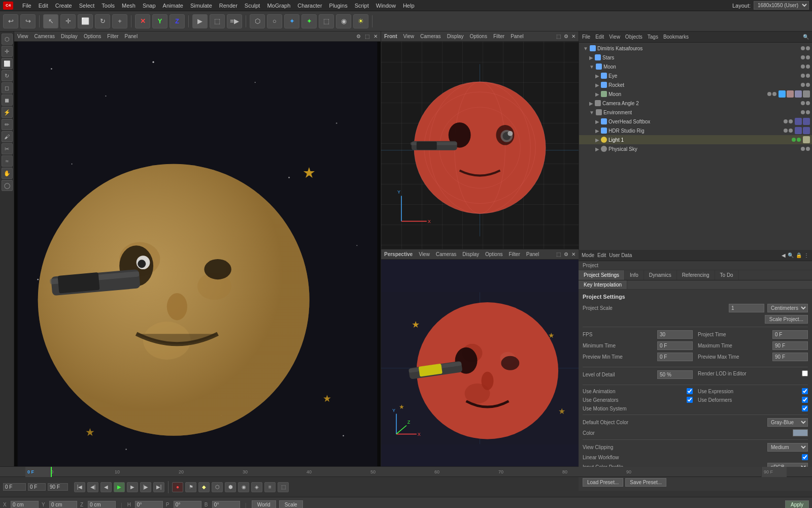 The height and width of the screenshot is (508, 812). I want to click on apply-btn: Apply, so click(797, 504).